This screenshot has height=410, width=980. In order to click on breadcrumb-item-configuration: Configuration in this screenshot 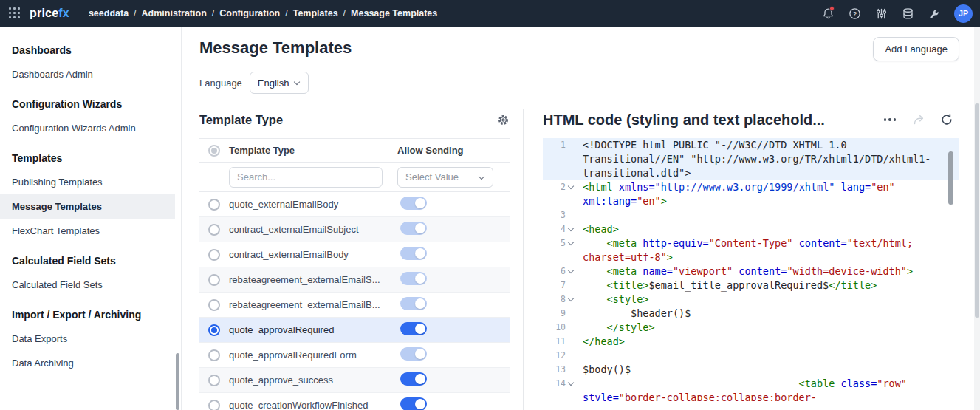, I will do `click(250, 13)`.